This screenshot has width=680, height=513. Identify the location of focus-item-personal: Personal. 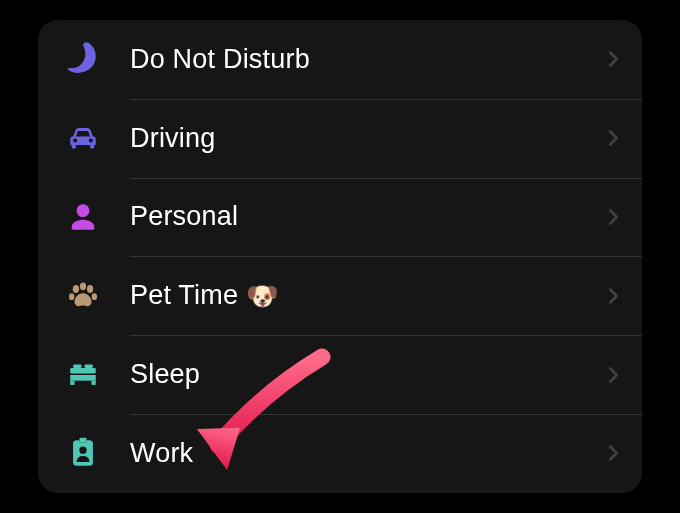
(340, 218).